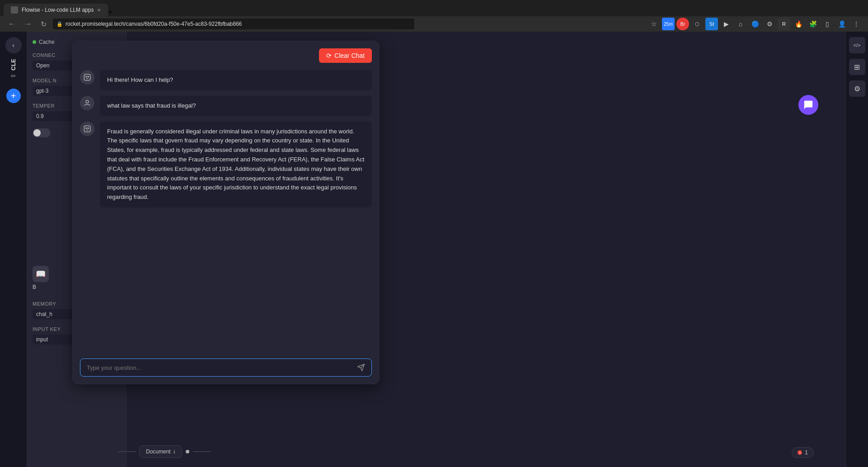  What do you see at coordinates (99, 10) in the screenshot?
I see `tab-close-btn: ✕` at bounding box center [99, 10].